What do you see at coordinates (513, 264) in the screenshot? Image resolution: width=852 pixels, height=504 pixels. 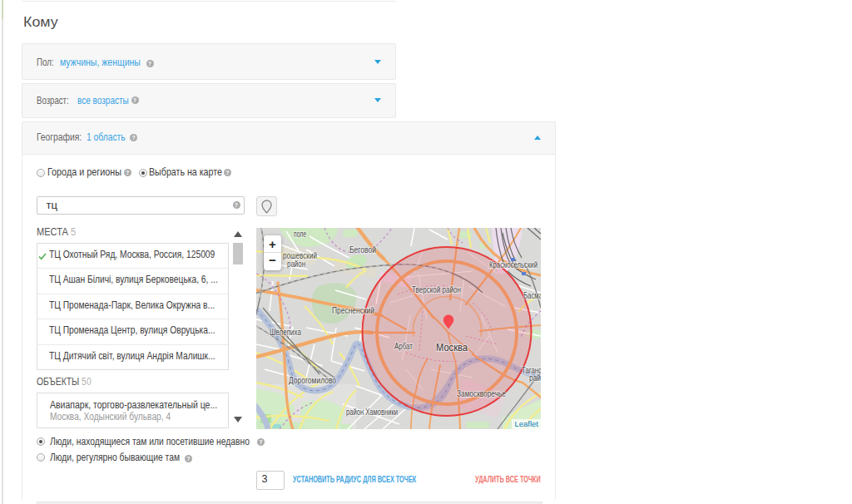 I see `svg-text: Красносельский` at bounding box center [513, 264].